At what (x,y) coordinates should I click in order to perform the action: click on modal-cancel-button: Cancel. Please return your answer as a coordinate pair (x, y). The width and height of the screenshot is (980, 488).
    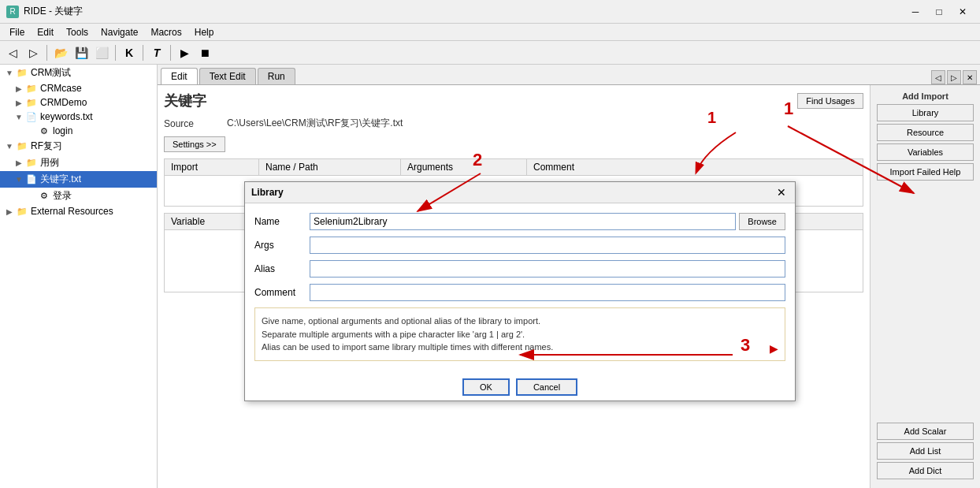
    Looking at the image, I should click on (547, 387).